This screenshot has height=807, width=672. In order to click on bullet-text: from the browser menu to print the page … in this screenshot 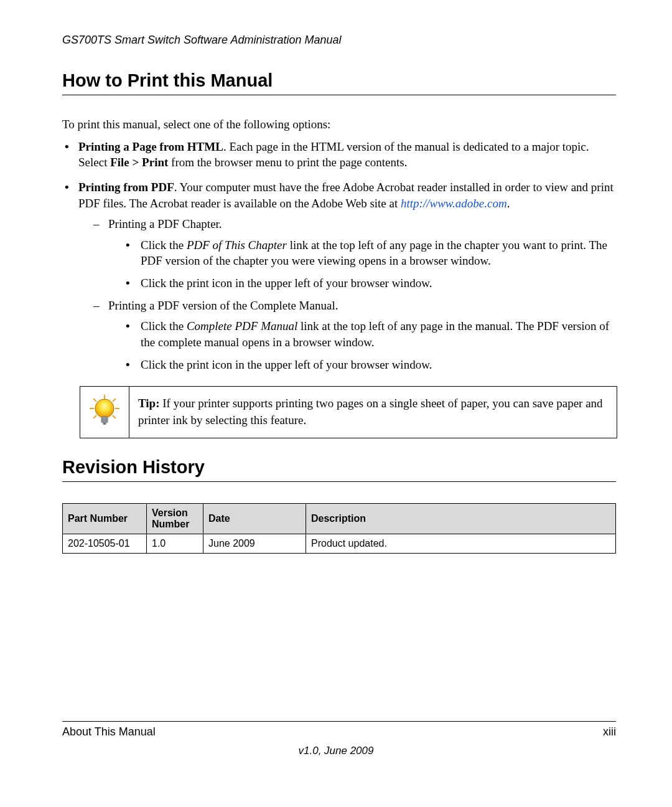, I will do `click(287, 162)`.